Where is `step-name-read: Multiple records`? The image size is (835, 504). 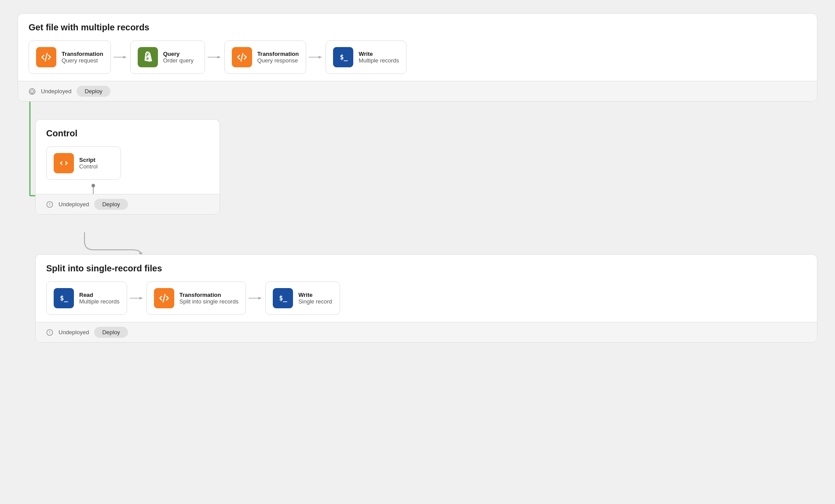 step-name-read: Multiple records is located at coordinates (99, 302).